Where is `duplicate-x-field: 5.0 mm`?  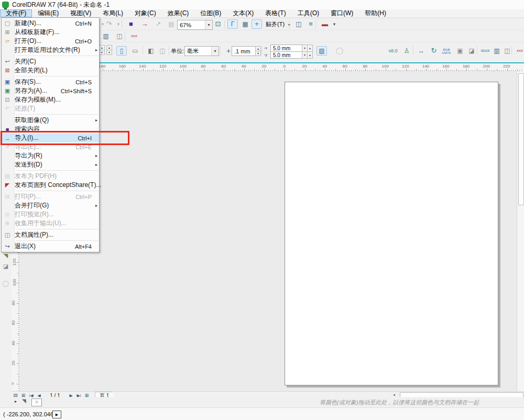
duplicate-x-field: 5.0 mm is located at coordinates (287, 48).